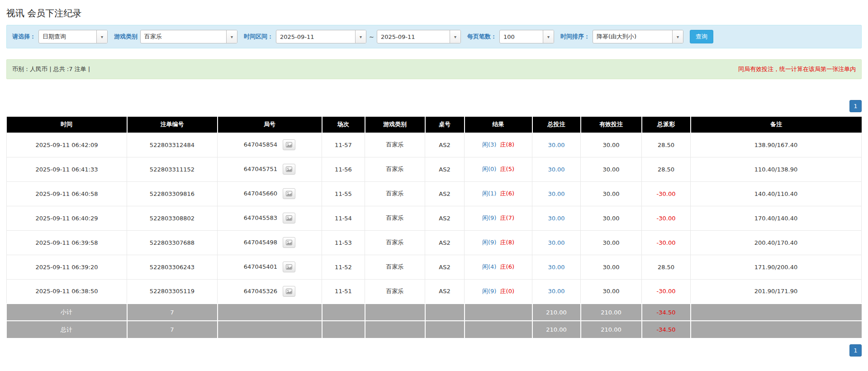 The height and width of the screenshot is (371, 868). Describe the element at coordinates (498, 291) in the screenshot. I see `cell-result: 闲(9) 庄(0)` at that location.